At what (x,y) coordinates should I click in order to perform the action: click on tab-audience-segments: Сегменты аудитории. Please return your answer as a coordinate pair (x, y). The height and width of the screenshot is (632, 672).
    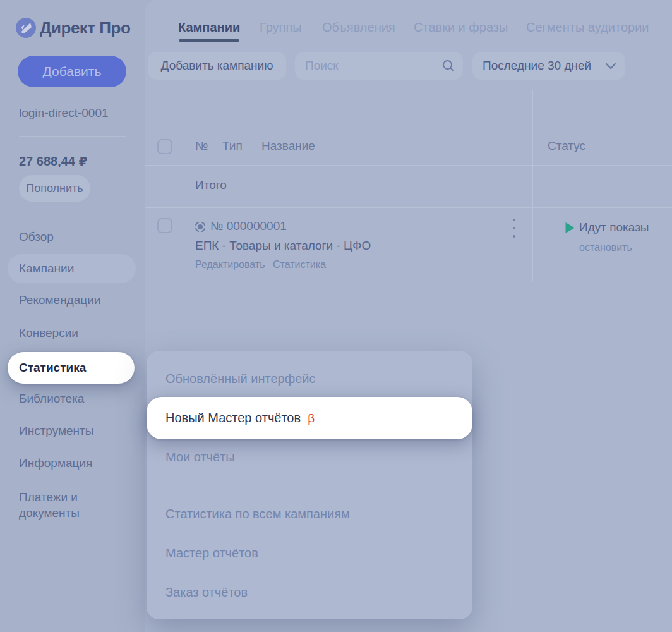
    Looking at the image, I should click on (587, 27).